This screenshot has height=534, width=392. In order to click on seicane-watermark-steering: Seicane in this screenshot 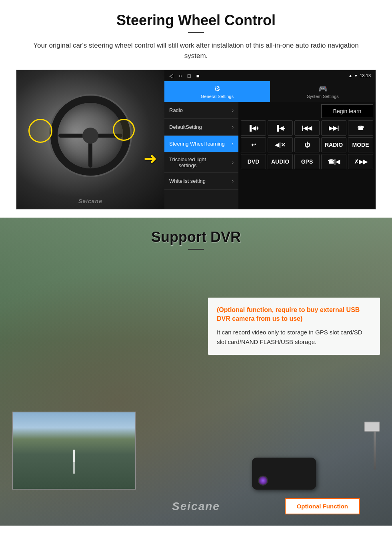, I will do `click(90, 201)`.